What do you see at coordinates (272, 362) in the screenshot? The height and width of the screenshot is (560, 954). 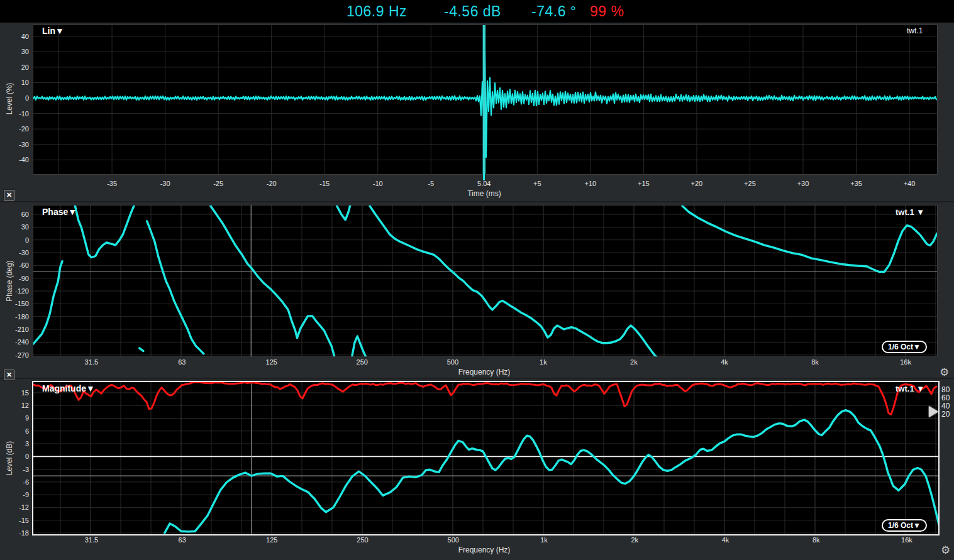 I see `phase-freq-tick: 125` at bounding box center [272, 362].